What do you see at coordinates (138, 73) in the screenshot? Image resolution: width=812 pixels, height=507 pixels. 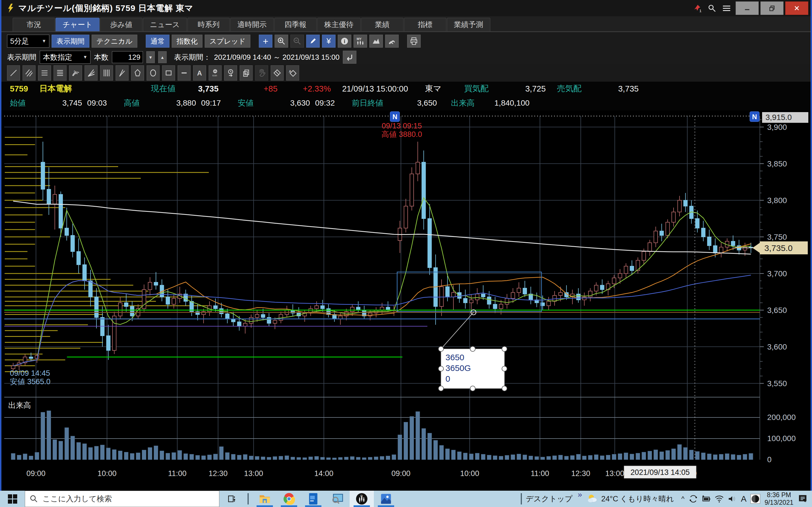 I see `pentagon-tool-button` at bounding box center [138, 73].